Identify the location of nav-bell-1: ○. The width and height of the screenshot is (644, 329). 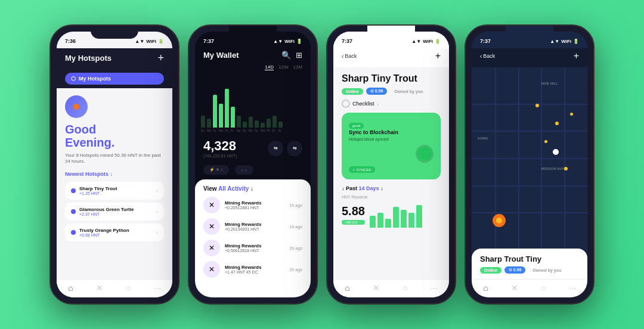
(128, 288).